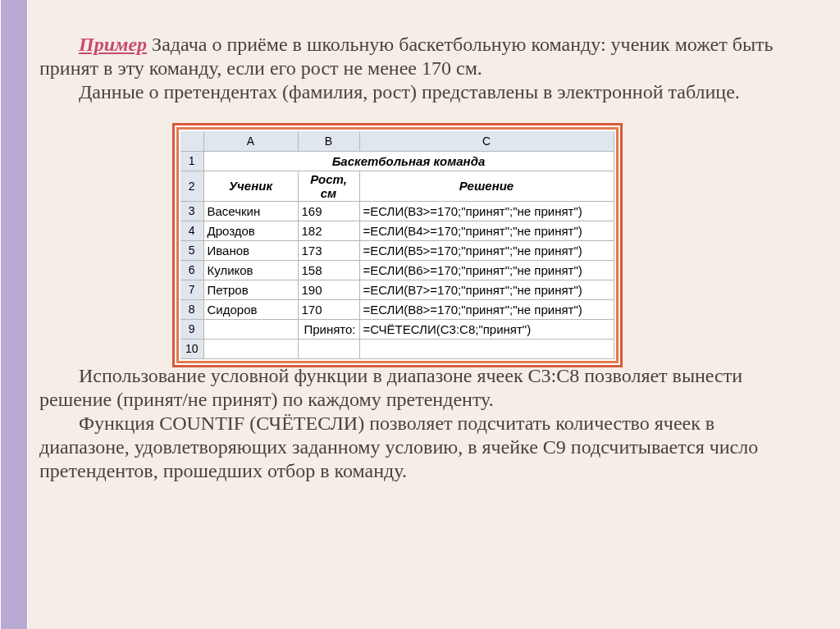 The image size is (840, 629). I want to click on cell-height: 158, so click(328, 270).